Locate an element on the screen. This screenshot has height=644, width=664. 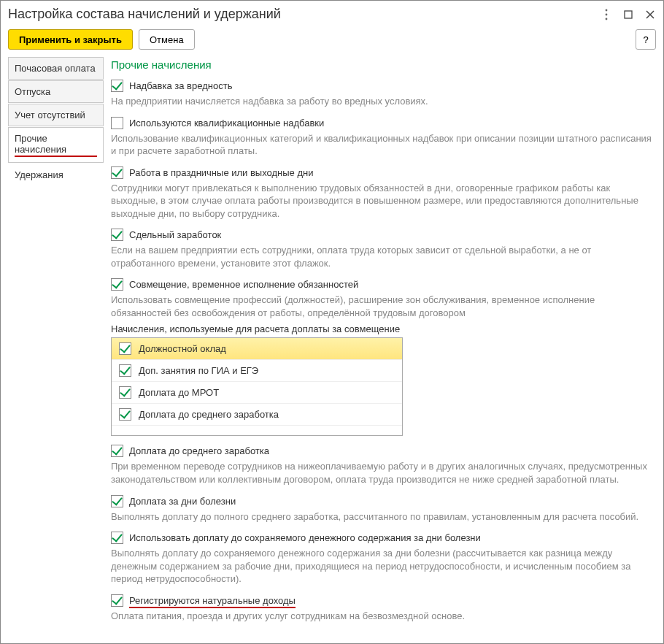
checkbox-label: Надбавка за вредность is located at coordinates (181, 86).